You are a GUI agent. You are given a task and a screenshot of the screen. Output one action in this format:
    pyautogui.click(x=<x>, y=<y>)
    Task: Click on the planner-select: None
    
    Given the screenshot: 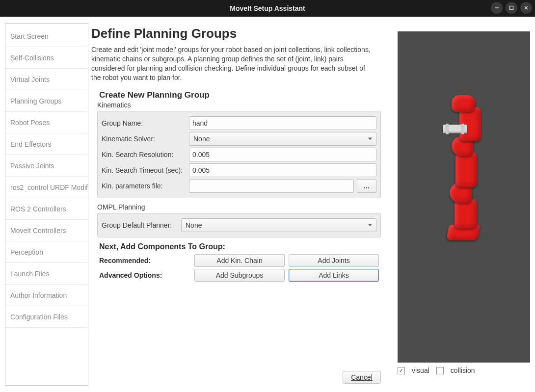 What is the action you would take?
    pyautogui.click(x=279, y=225)
    